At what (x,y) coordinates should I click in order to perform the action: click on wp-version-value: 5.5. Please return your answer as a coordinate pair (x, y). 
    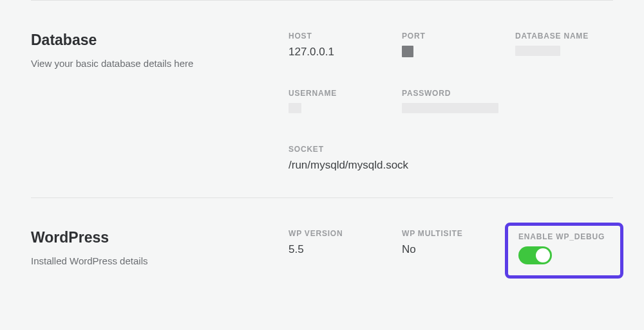
    Looking at the image, I should click on (337, 250).